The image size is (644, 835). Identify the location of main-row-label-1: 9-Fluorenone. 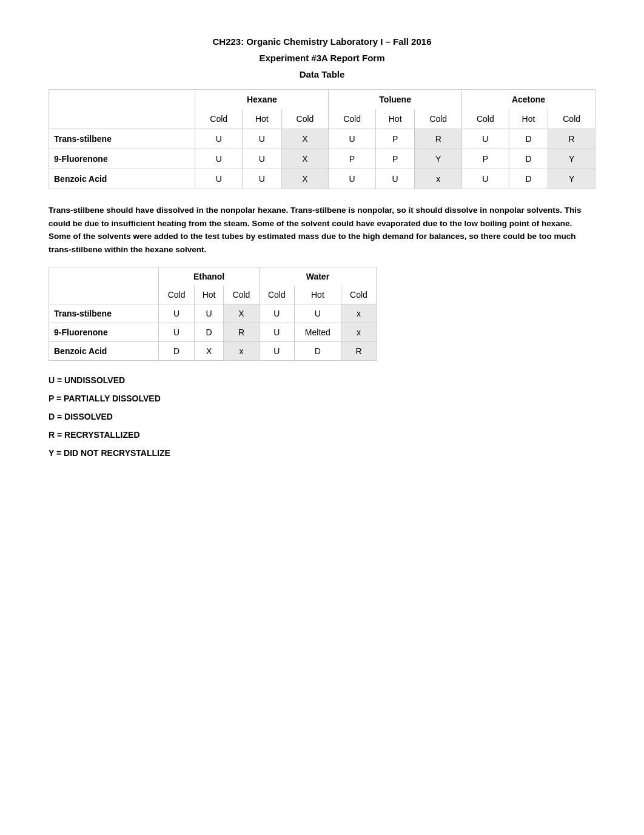
(122, 159).